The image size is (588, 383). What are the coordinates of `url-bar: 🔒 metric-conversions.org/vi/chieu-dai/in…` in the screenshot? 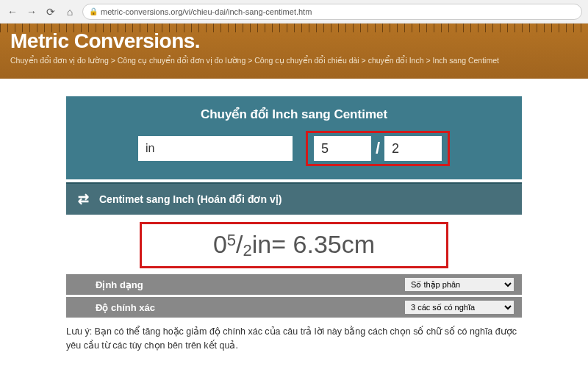 It's located at (332, 12).